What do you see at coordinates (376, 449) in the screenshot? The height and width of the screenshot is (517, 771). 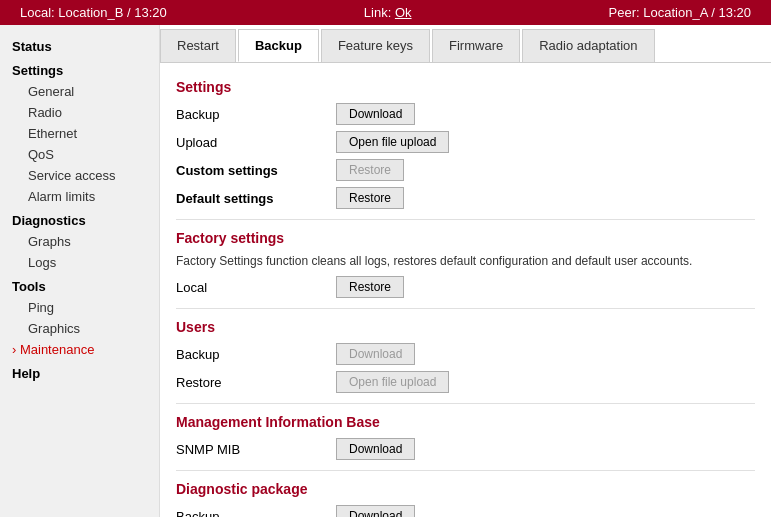 I see `mib-download-button: Download` at bounding box center [376, 449].